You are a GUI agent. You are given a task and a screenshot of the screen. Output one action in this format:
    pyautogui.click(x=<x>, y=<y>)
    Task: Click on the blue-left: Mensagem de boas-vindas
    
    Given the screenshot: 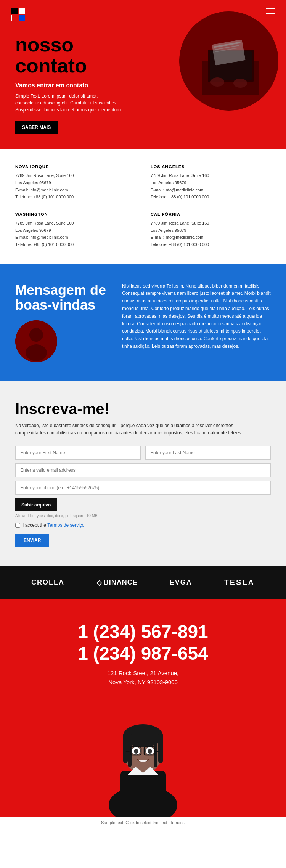 What is the action you would take?
    pyautogui.click(x=61, y=323)
    